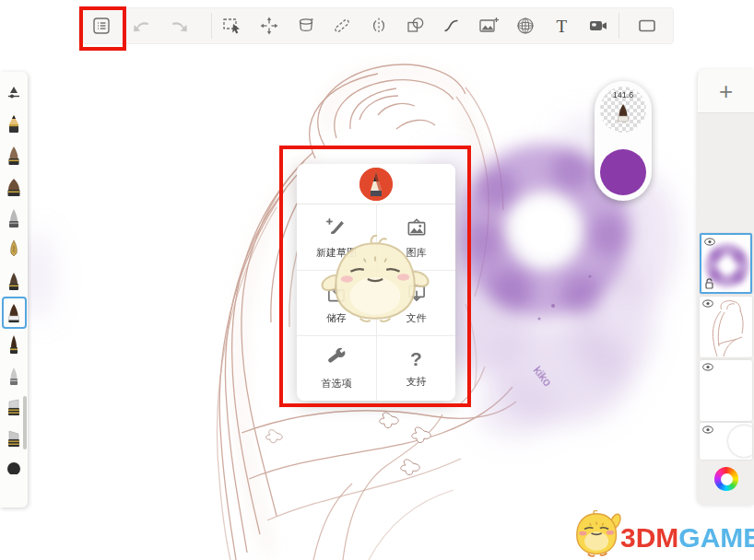 This screenshot has height=560, width=754. What do you see at coordinates (14, 93) in the screenshot?
I see `brush-size-slider-icon` at bounding box center [14, 93].